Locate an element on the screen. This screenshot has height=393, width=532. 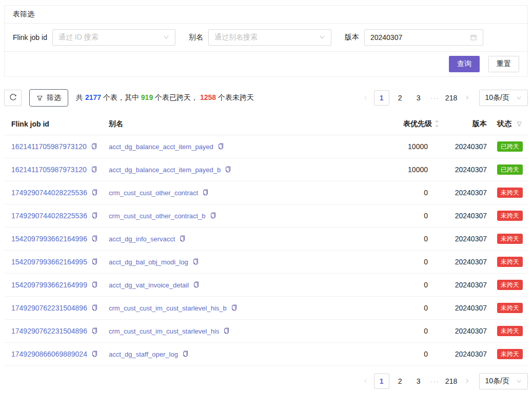
header-flink-job-id: Flink job id is located at coordinates (54, 124).